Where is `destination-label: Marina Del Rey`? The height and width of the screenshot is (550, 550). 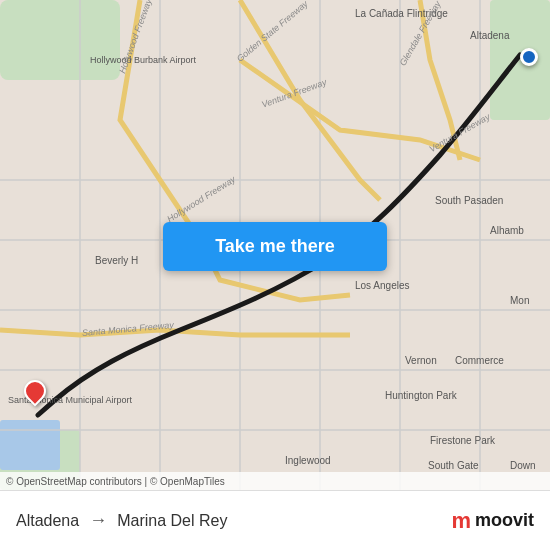
destination-label: Marina Del Rey is located at coordinates (172, 521).